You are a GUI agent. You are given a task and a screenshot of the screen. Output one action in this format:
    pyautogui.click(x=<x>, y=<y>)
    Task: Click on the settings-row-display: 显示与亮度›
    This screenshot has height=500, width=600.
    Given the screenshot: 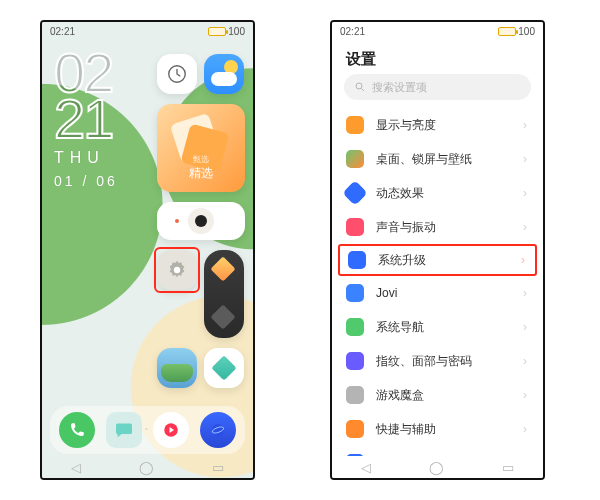 What is the action you would take?
    pyautogui.click(x=438, y=125)
    